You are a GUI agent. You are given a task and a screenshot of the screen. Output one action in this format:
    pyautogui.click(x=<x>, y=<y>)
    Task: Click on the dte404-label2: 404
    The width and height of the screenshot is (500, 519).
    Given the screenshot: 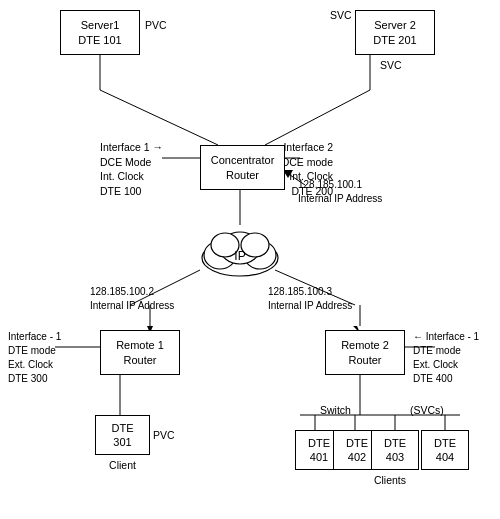 What is the action you would take?
    pyautogui.click(x=445, y=457)
    